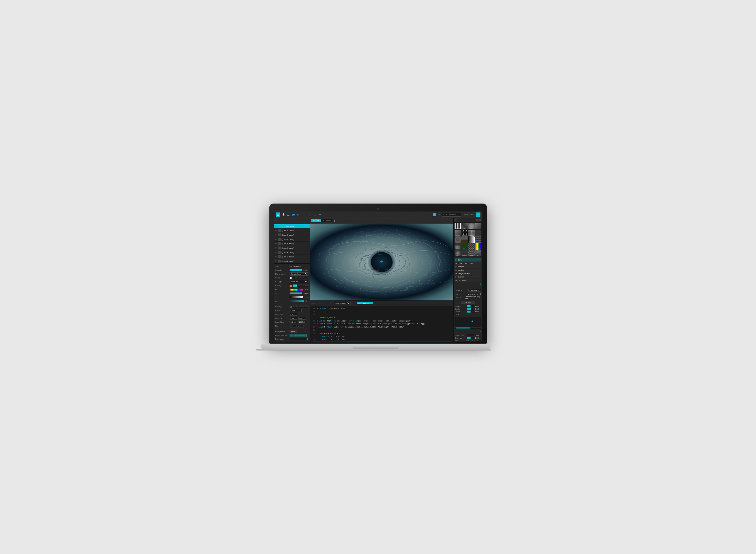 The height and width of the screenshot is (554, 756). What do you see at coordinates (300, 307) in the screenshot?
I see `hsv-b-button: HSV` at bounding box center [300, 307].